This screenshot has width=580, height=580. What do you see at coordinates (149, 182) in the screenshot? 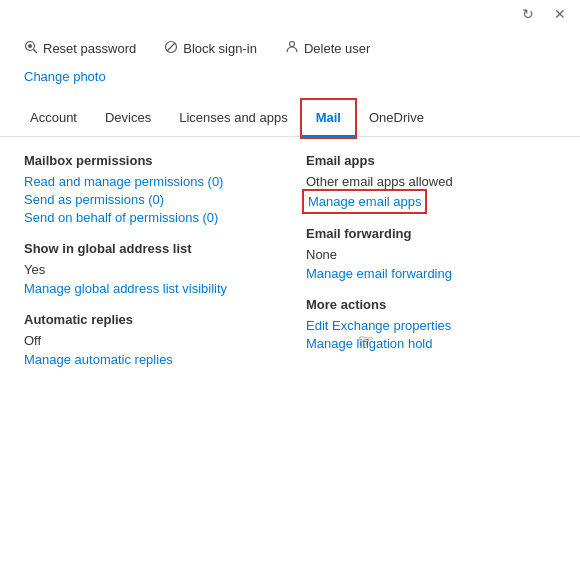
I see `read-manage-permissions-link: Read and manage permissions (0)` at bounding box center [149, 182].